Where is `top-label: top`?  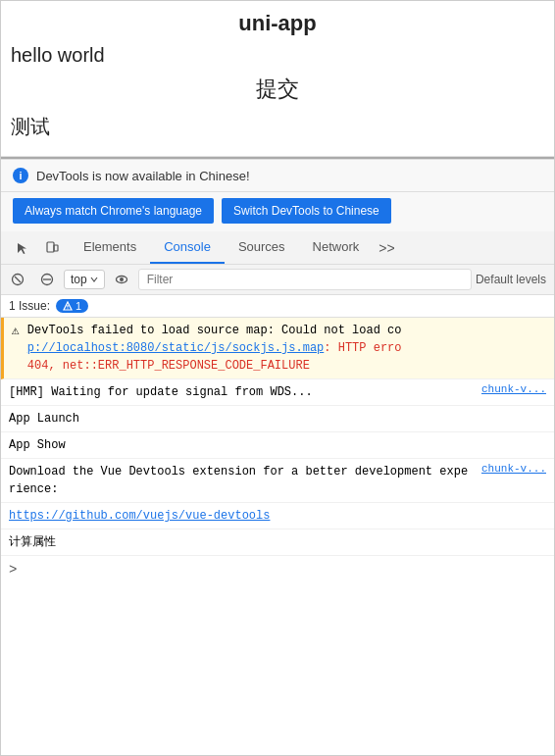
top-label: top is located at coordinates (78, 279).